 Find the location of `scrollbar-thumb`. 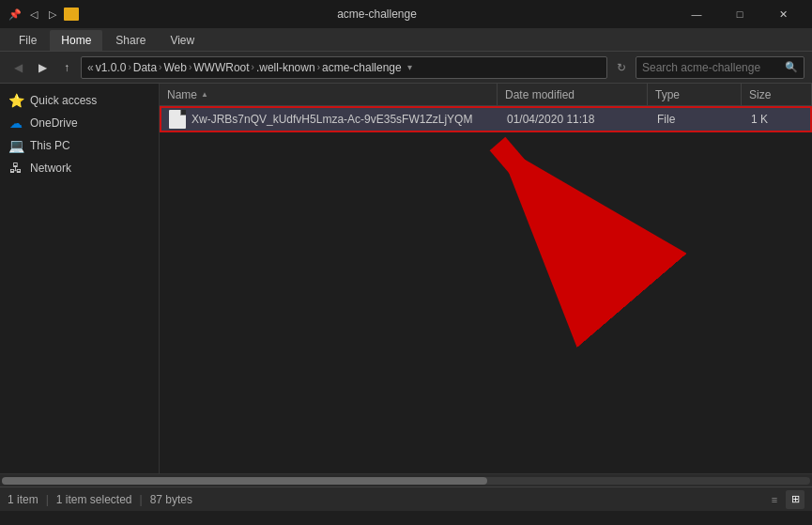

scrollbar-thumb is located at coordinates (244, 481).